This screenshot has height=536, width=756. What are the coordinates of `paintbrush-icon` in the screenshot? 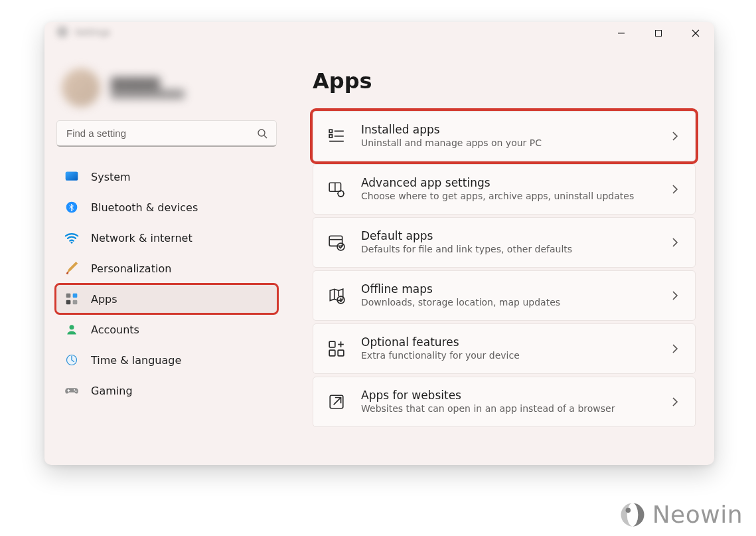 It's located at (72, 268).